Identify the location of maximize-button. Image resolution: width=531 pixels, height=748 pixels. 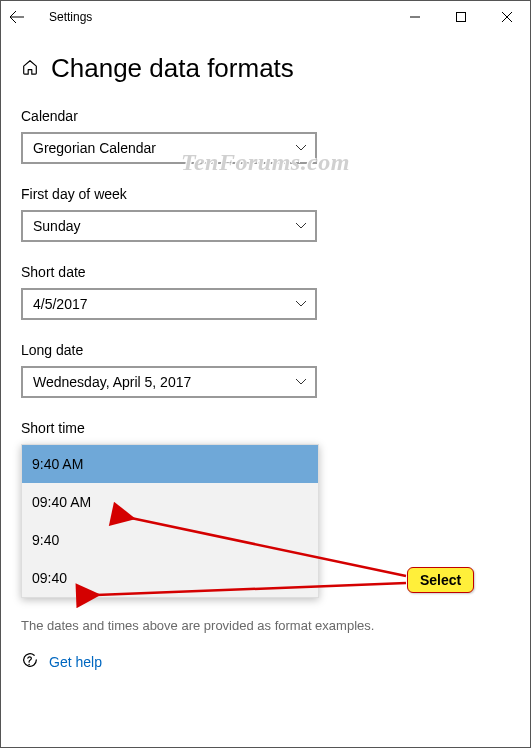
(461, 17).